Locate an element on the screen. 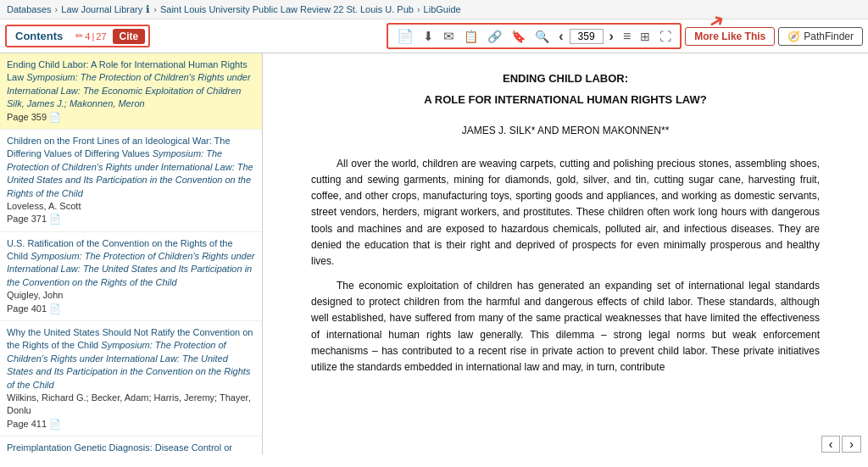 This screenshot has height=467, width=868. doc-para-2: The economic exploitation of children ha… is located at coordinates (565, 327).